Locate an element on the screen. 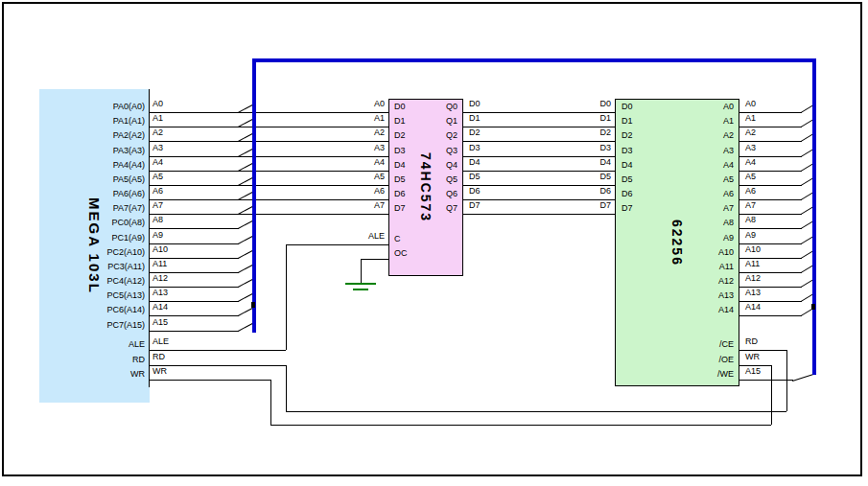 Image resolution: width=868 pixels, height=486 pixels. net-label-a0-latch: A0 is located at coordinates (380, 104).